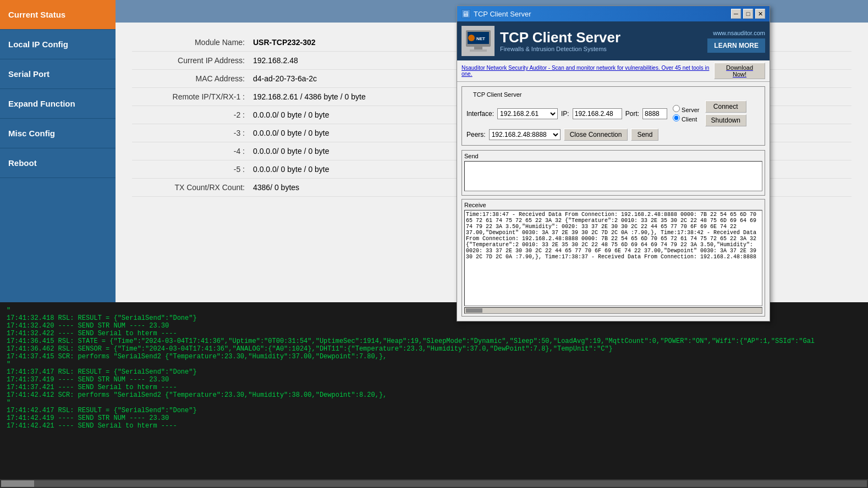  Describe the element at coordinates (613, 156) in the screenshot. I see `send-label: Send` at that location.